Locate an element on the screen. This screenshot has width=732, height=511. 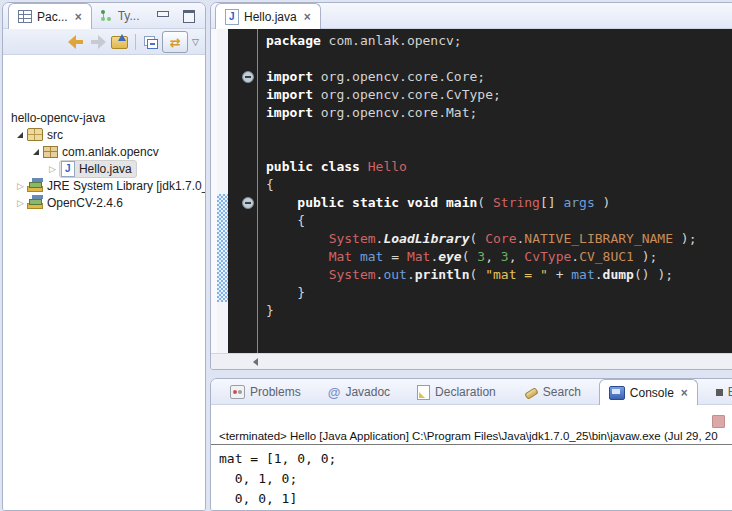
view-menu-button: ▽ is located at coordinates (196, 42).